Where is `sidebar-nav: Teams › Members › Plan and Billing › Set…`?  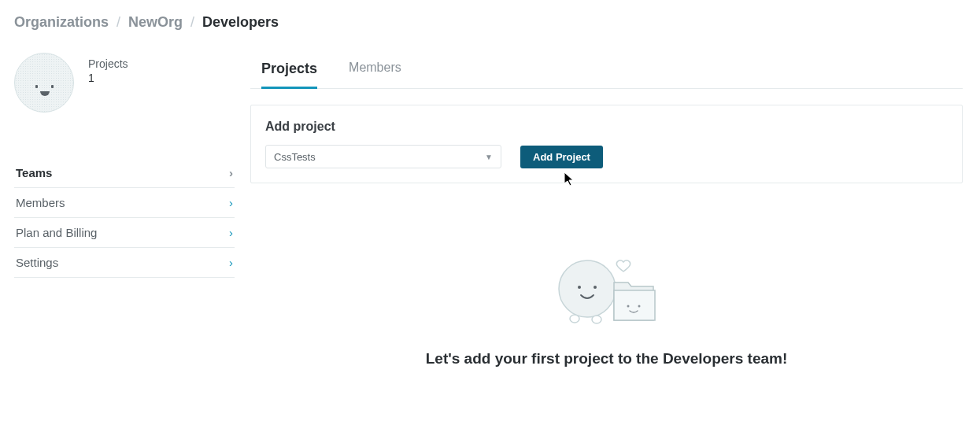 sidebar-nav: Teams › Members › Plan and Billing › Set… is located at coordinates (124, 218).